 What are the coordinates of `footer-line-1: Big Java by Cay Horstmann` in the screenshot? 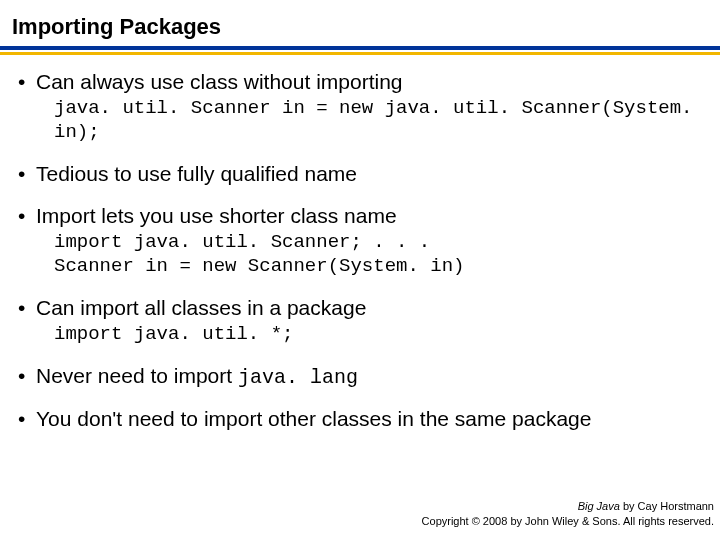 It's located at (568, 506).